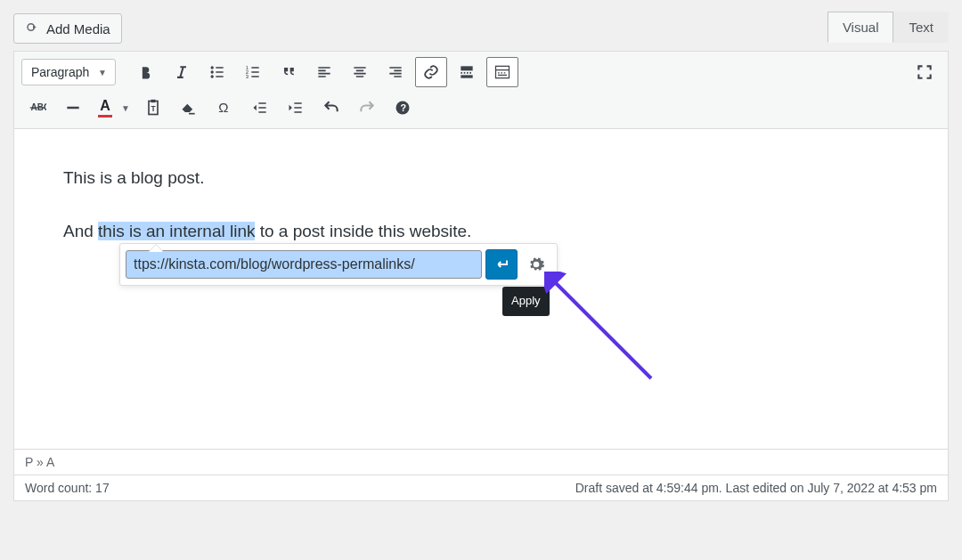  What do you see at coordinates (73, 108) in the screenshot?
I see `horizontal-rule-button` at bounding box center [73, 108].